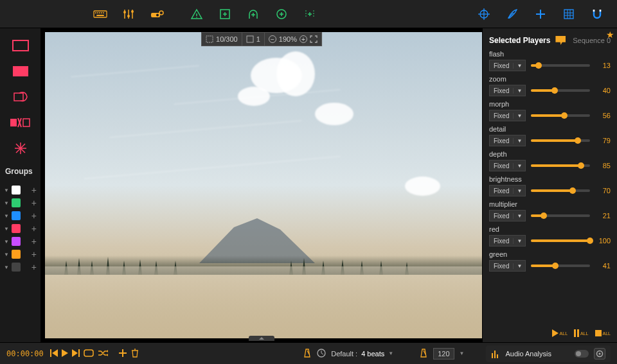 The image size is (617, 364). I want to click on trash-icon, so click(135, 354).